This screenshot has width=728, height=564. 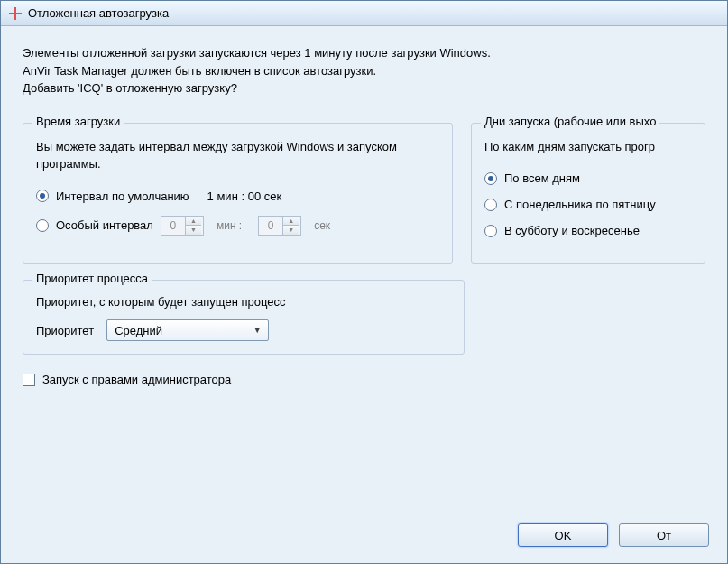 What do you see at coordinates (244, 301) in the screenshot?
I see `helper-text: Приоритет, с которым будет запущен проце…` at bounding box center [244, 301].